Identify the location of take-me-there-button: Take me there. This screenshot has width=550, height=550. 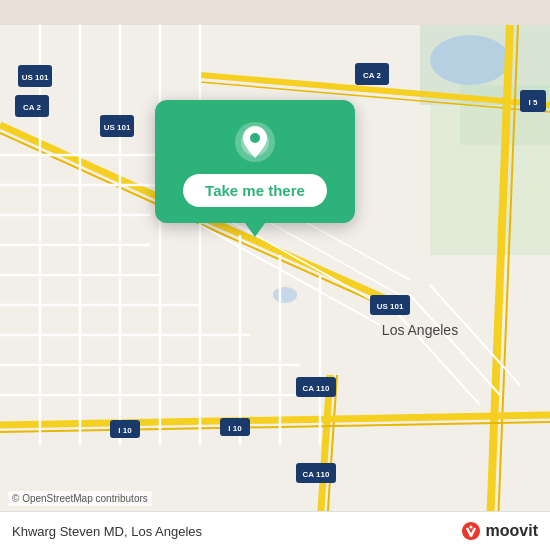
(255, 190).